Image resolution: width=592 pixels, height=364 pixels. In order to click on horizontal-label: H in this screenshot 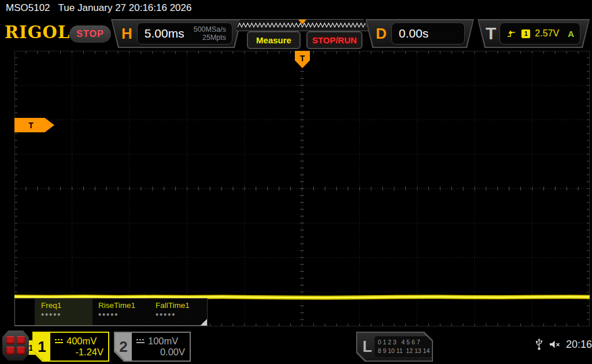, I will do `click(127, 34)`.